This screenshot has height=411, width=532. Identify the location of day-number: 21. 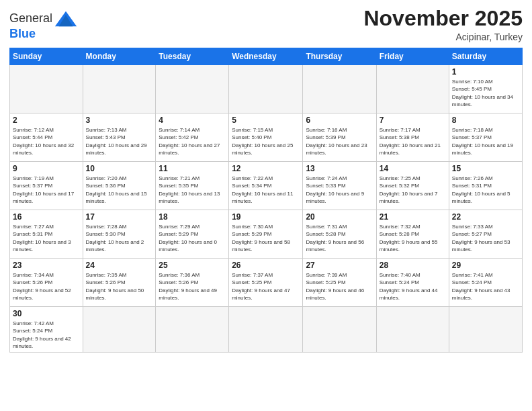
(412, 217).